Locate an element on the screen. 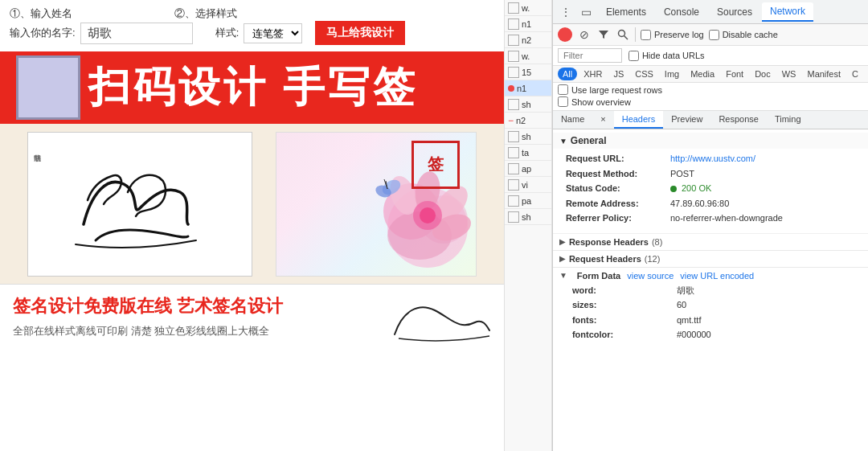 This screenshot has width=868, height=451. type-tab-all: All is located at coordinates (567, 74).